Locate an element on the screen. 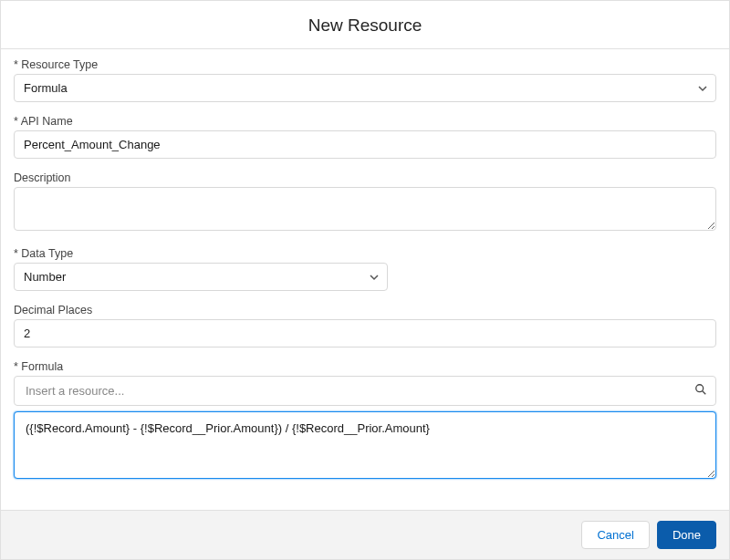 The width and height of the screenshot is (730, 560). done-button: Done is located at coordinates (686, 534).